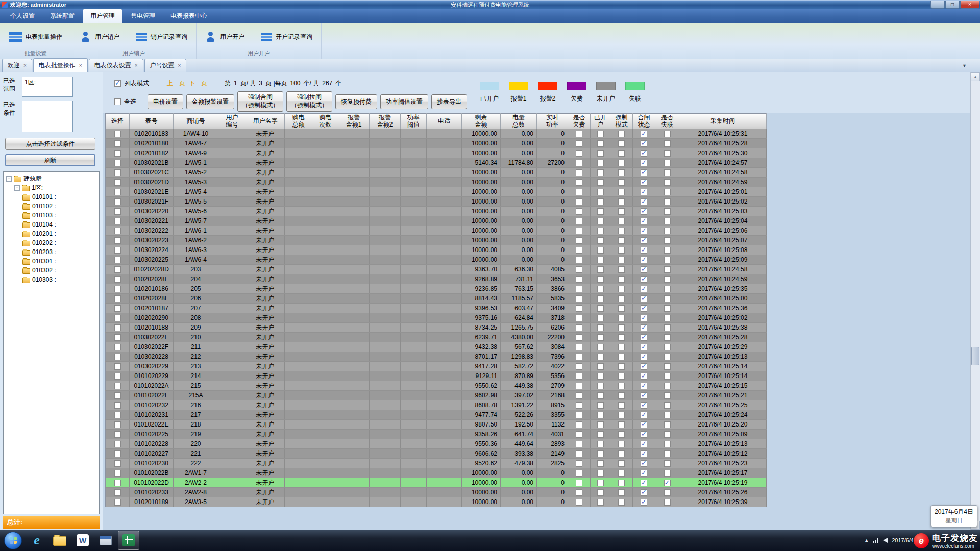 The width and height of the screenshot is (980, 551). Describe the element at coordinates (50, 160) in the screenshot. I see `refresh-button: 刷新` at that location.